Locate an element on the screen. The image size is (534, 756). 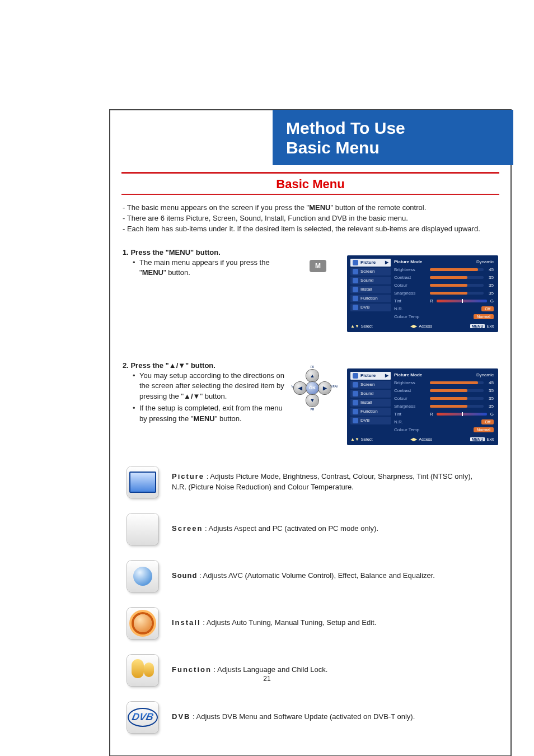
install-icon is located at coordinates (143, 623).